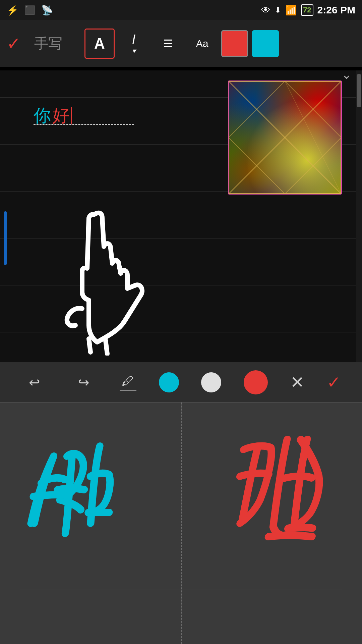 The image size is (362, 644). I want to click on color-red-button, so click(235, 44).